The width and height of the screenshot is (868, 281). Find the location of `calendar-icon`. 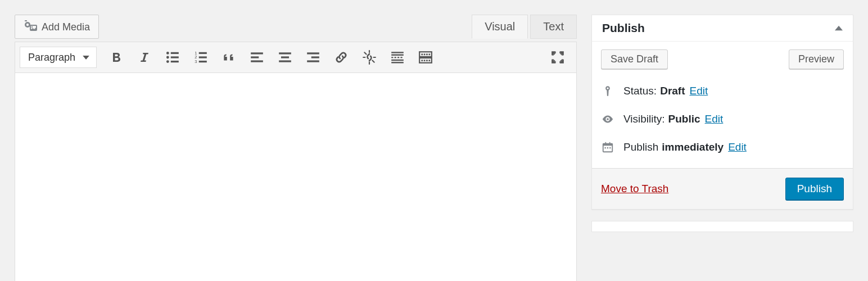

calendar-icon is located at coordinates (608, 147).